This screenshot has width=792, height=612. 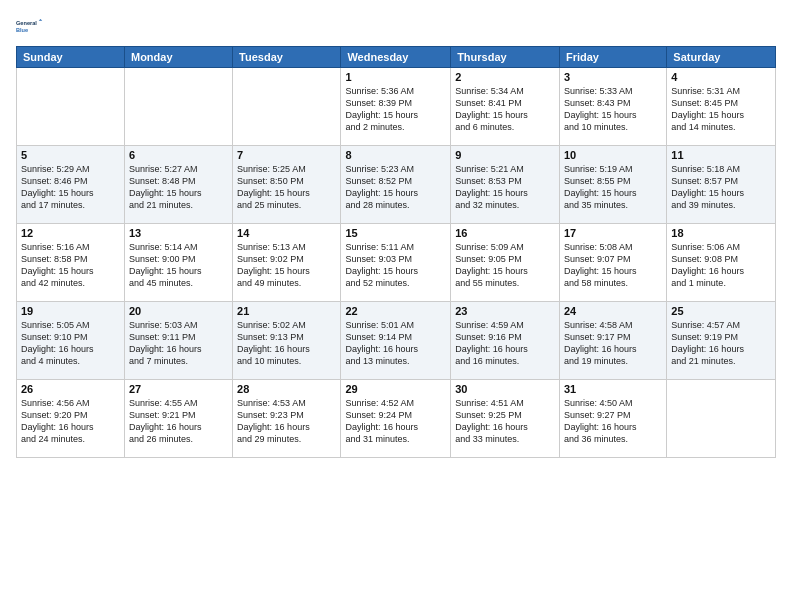 What do you see at coordinates (70, 311) in the screenshot?
I see `day-number: 19` at bounding box center [70, 311].